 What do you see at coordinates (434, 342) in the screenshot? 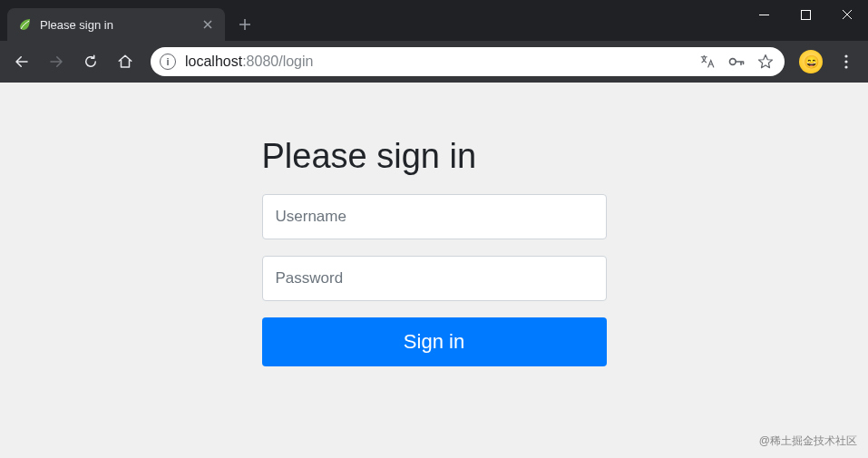
I see `signin-button: Sign in` at bounding box center [434, 342].